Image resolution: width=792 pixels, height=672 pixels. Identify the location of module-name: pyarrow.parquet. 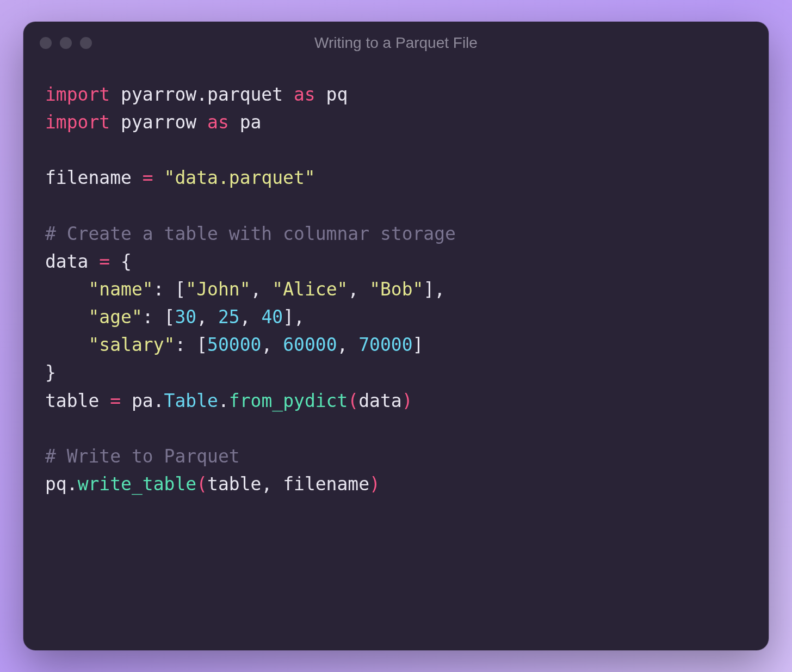
(202, 95).